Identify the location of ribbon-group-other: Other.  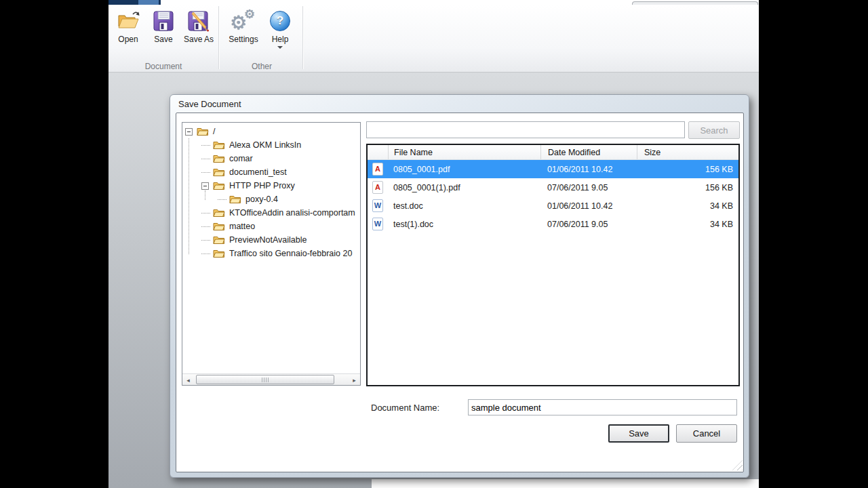
(262, 66).